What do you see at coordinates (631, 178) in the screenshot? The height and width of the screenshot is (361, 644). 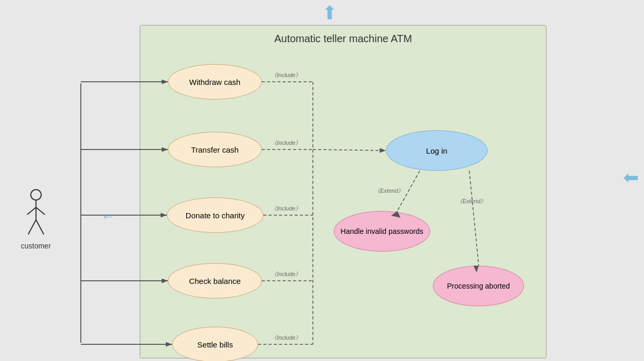 I see `nav-arrow-right: ⬅` at bounding box center [631, 178].